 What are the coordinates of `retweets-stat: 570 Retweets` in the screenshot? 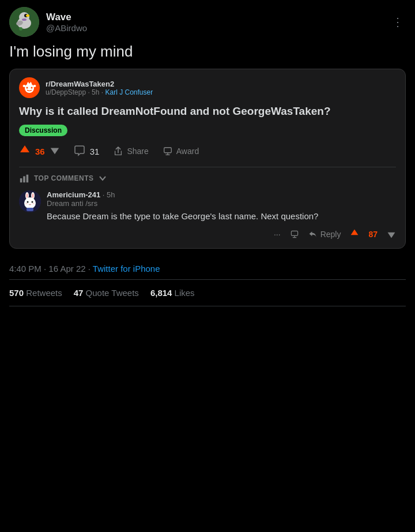 It's located at (36, 293).